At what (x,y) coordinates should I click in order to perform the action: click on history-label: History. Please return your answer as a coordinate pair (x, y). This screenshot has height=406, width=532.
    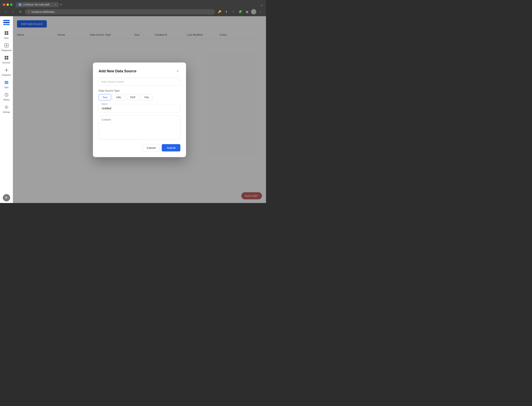
    Looking at the image, I should click on (6, 100).